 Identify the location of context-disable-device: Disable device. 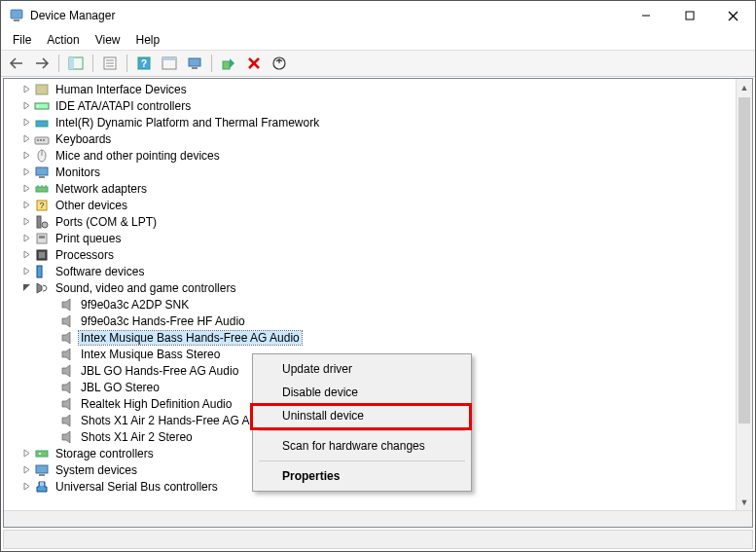
(362, 392).